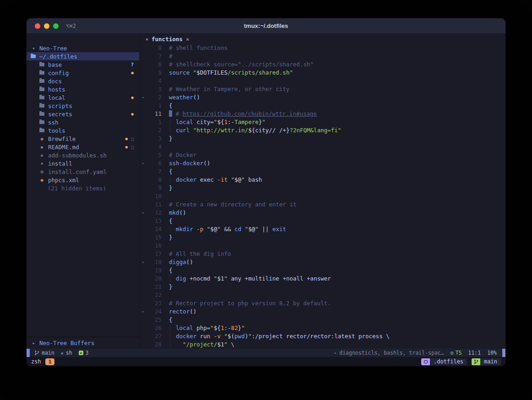  I want to click on code-line-23: 14 mkdir -p "$@" && cd "$@" || exit, so click(322, 229).